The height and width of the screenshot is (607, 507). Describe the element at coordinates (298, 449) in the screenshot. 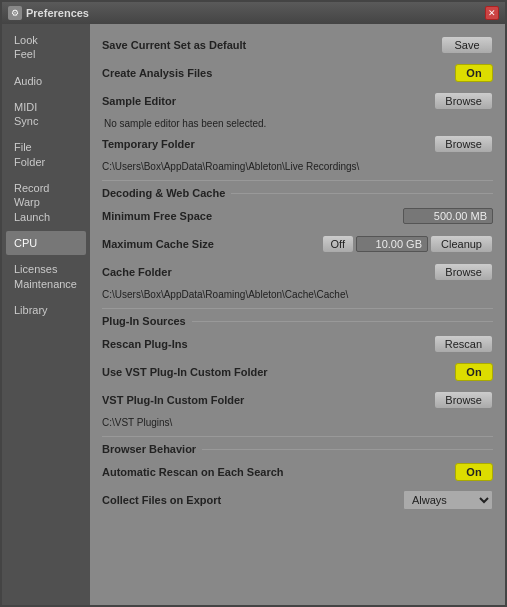

I see `browser-section-title: Browser Behavior` at that location.